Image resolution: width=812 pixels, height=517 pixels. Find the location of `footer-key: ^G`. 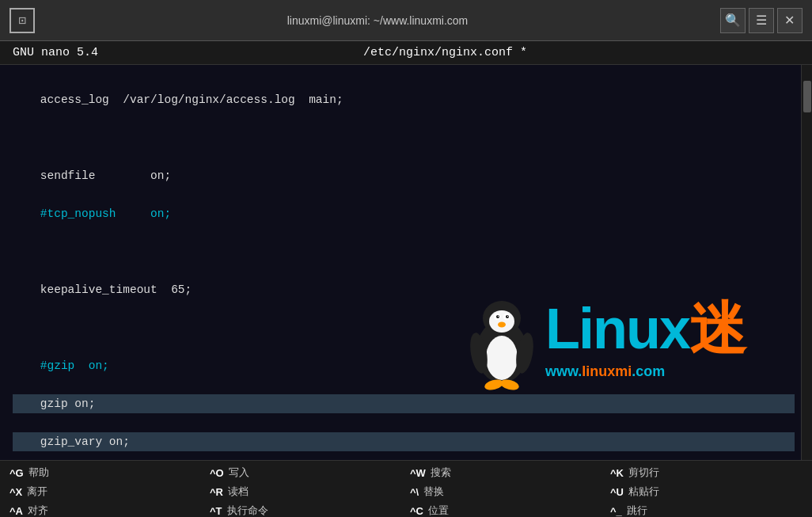

footer-key: ^G is located at coordinates (17, 473).